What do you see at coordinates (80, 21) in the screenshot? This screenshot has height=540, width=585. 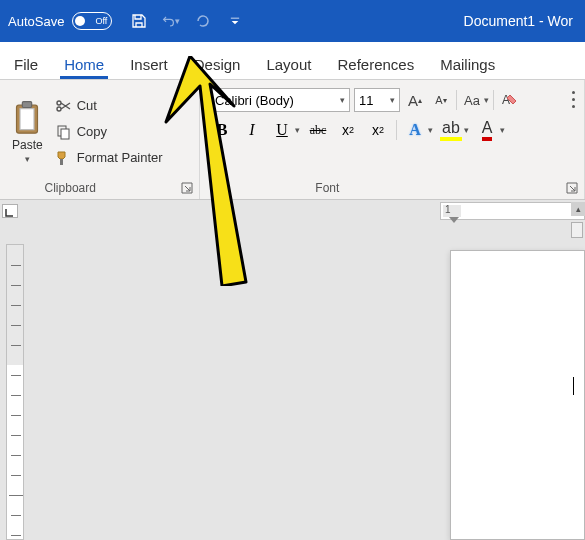 I see `toggle-knob` at bounding box center [80, 21].